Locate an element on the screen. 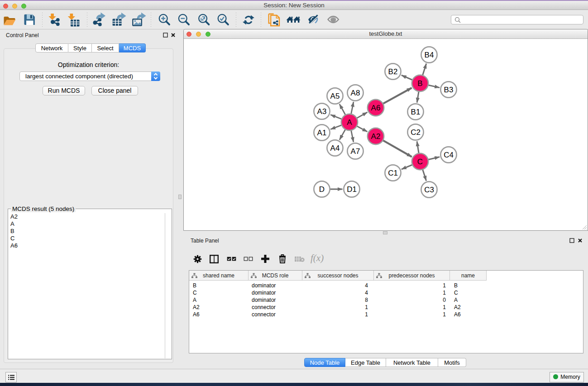 This screenshot has height=386, width=588. svg-text: A2 is located at coordinates (376, 137).